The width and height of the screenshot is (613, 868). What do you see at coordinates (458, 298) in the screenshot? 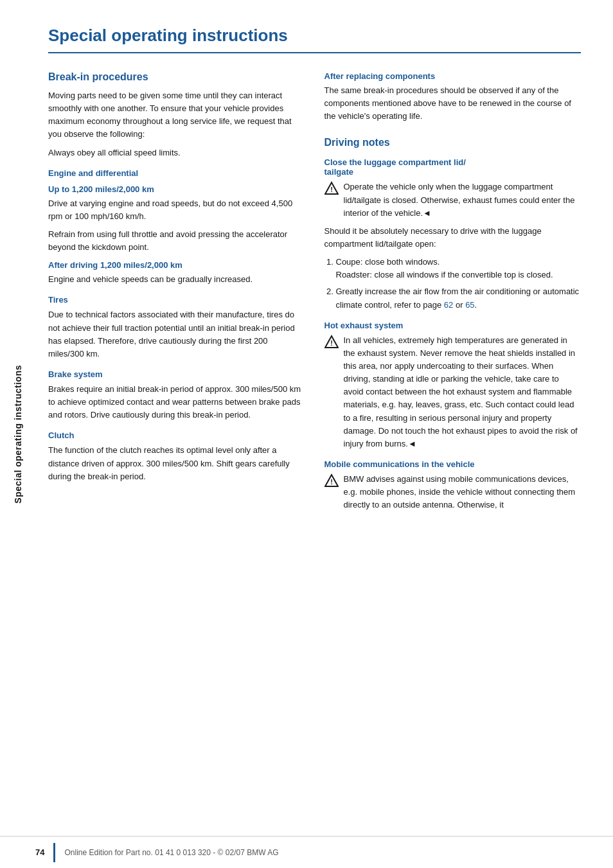
I see `list-item-2-text: Greatly increase the air flow from the a…` at bounding box center [458, 298].